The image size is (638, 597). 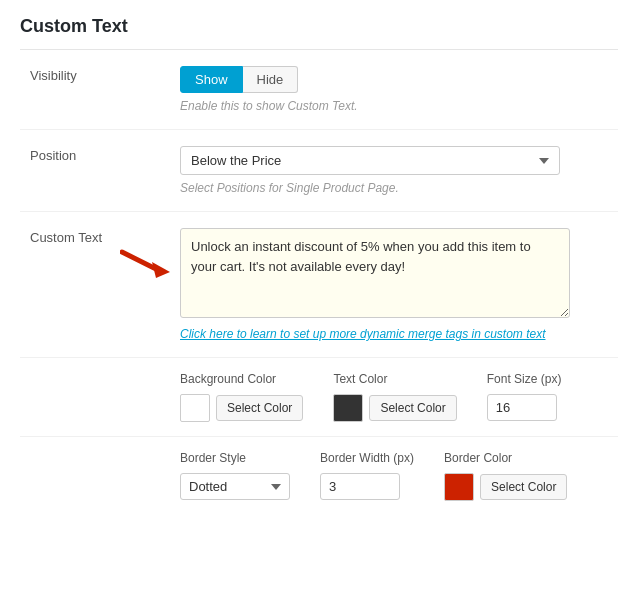 I want to click on custom-text-wrapper: Unlock an instant discount of 5% when yo…, so click(x=394, y=284).